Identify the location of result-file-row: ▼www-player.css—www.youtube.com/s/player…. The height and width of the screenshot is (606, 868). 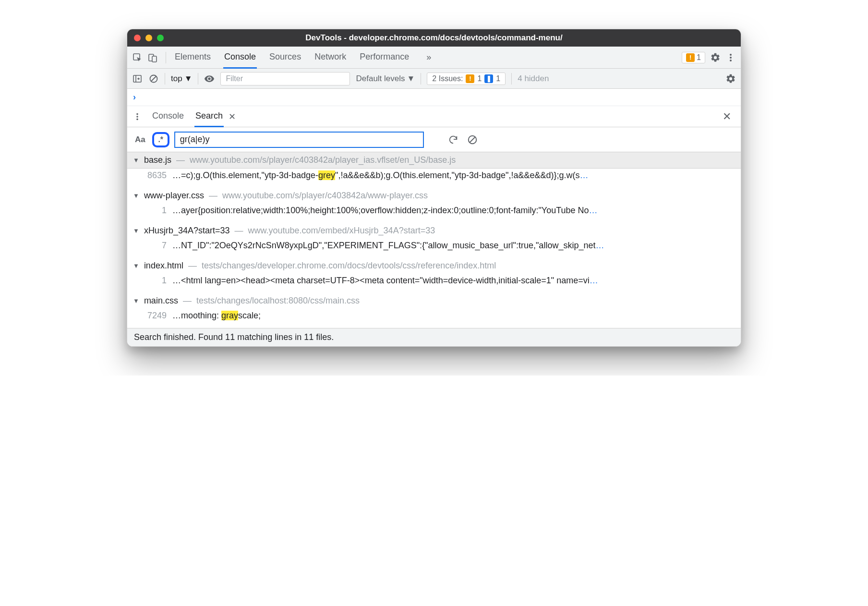
(434, 196).